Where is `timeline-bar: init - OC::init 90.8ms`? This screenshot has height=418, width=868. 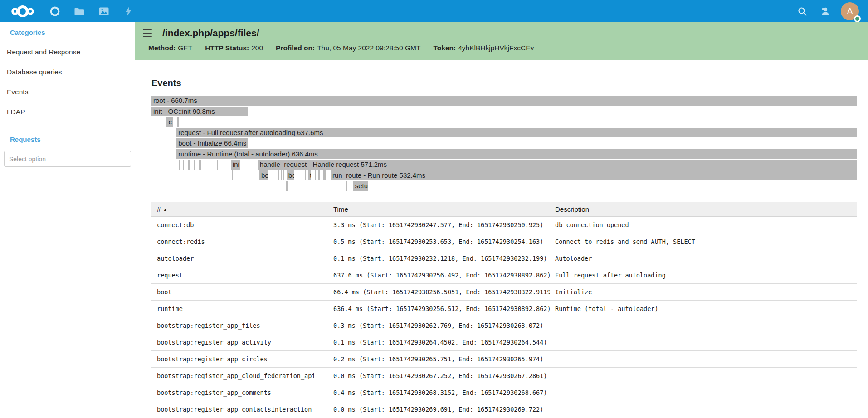
timeline-bar: init - OC::init 90.8ms is located at coordinates (200, 112).